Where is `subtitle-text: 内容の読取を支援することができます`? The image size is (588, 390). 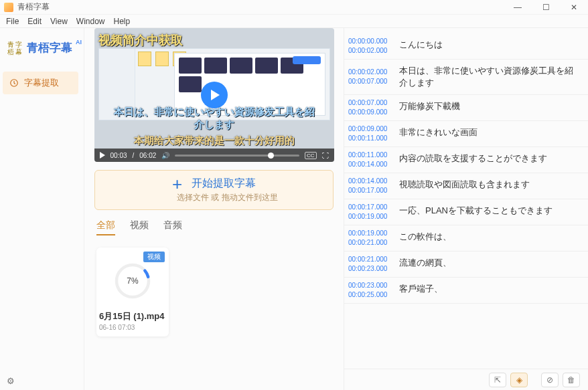 subtitle-text: 内容の読取を支援することができます is located at coordinates (490, 160).